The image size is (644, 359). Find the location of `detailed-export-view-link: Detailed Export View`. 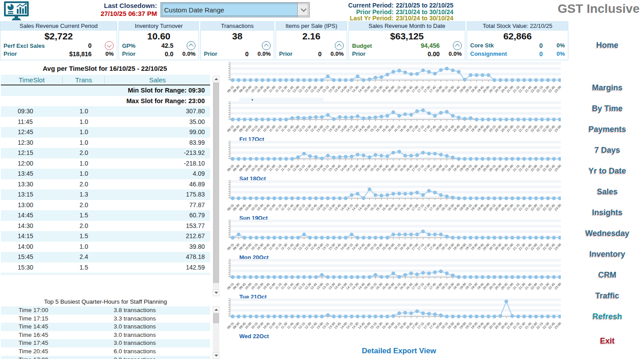

detailed-export-view-link: Detailed Export View is located at coordinates (399, 351).